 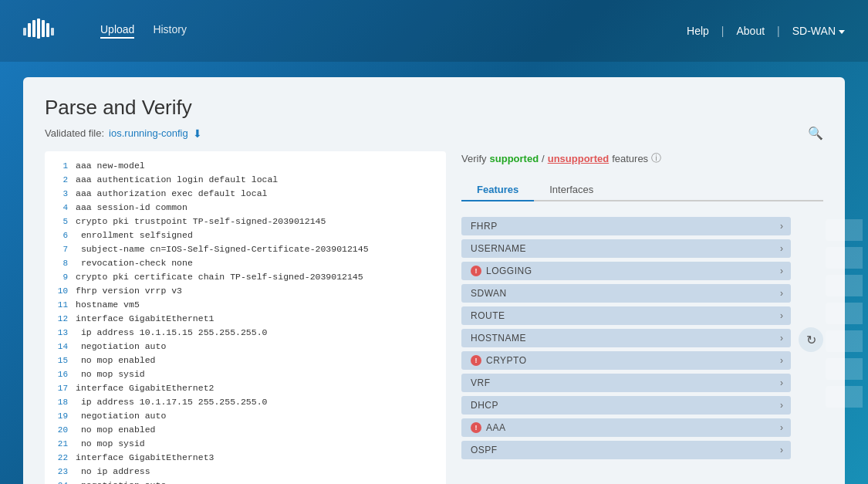 I want to click on code-line: 16 no mop sysid, so click(x=245, y=374).